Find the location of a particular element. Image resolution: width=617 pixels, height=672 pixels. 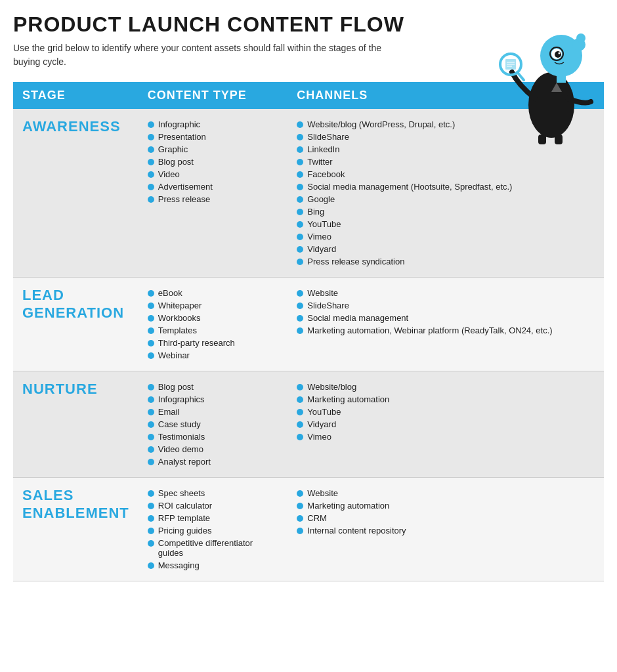

list-item: RFP template is located at coordinates (213, 518).